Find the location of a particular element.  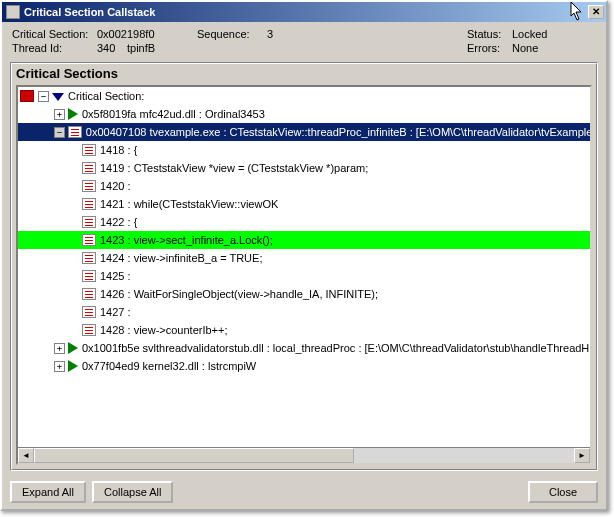

critical-section-label: Critical Section: is located at coordinates (54, 34).